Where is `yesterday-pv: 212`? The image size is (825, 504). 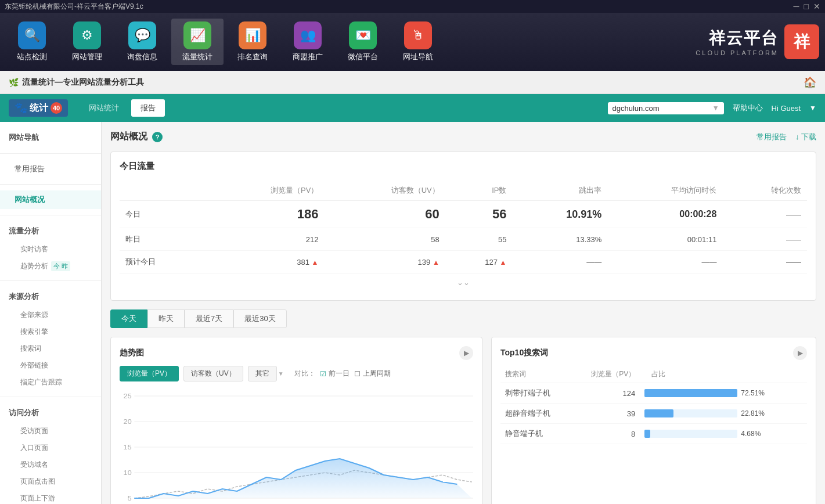 yesterday-pv: 212 is located at coordinates (265, 239).